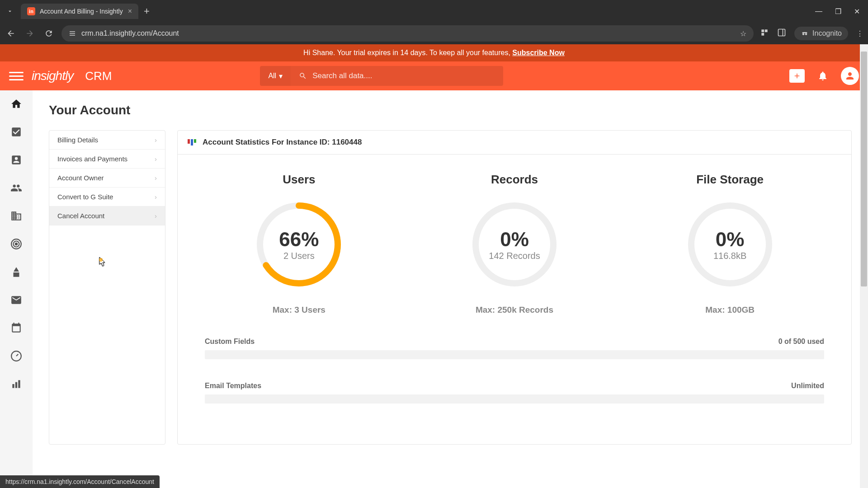 This screenshot has width=868, height=488. What do you see at coordinates (107, 197) in the screenshot?
I see `sidebar-item-convert-gsuite: Convert to G Suite›` at bounding box center [107, 197].